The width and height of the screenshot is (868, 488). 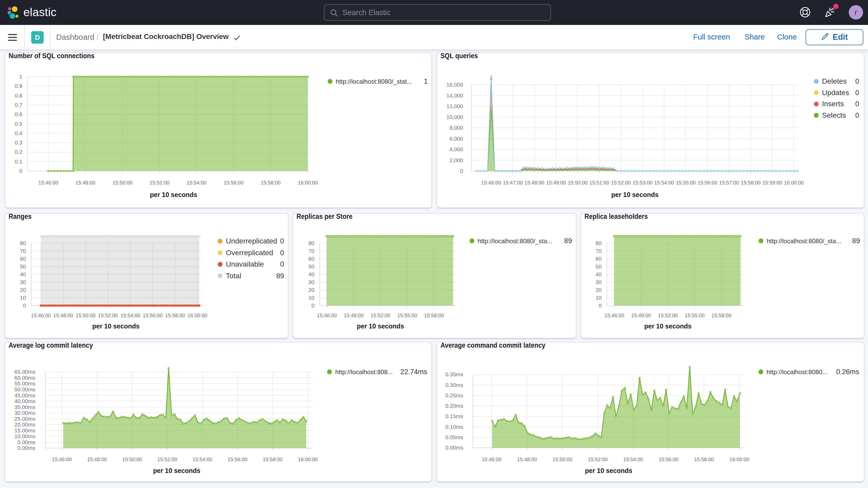 I want to click on svg-text: 10,000, so click(x=455, y=117).